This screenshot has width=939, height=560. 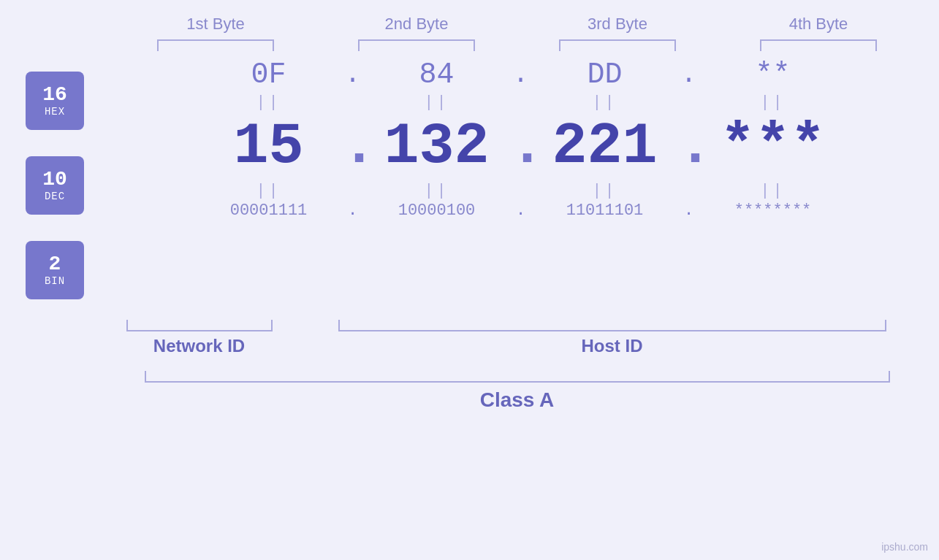 I want to click on host-bracket, so click(x=612, y=326).